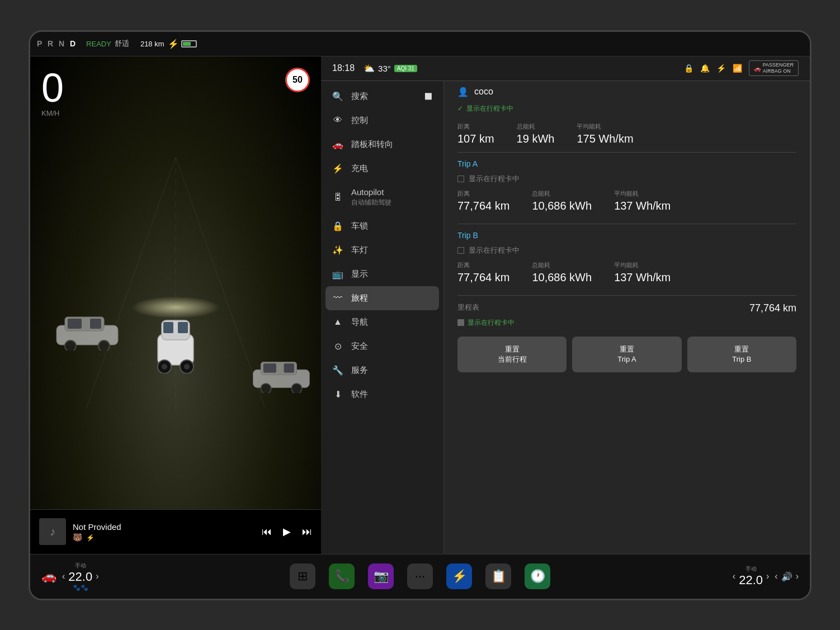 The height and width of the screenshot is (630, 840). Describe the element at coordinates (787, 577) in the screenshot. I see `volume-icon: 🔊` at that location.